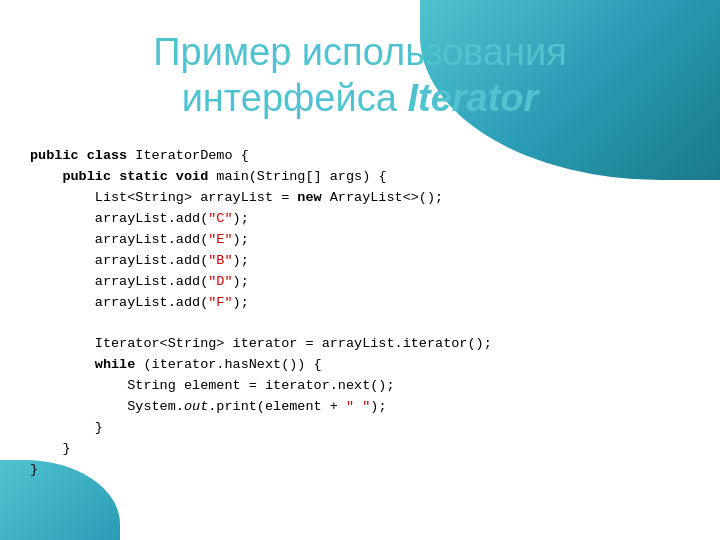  Describe the element at coordinates (472, 98) in the screenshot. I see `title-line2-italic: Iterator` at that location.